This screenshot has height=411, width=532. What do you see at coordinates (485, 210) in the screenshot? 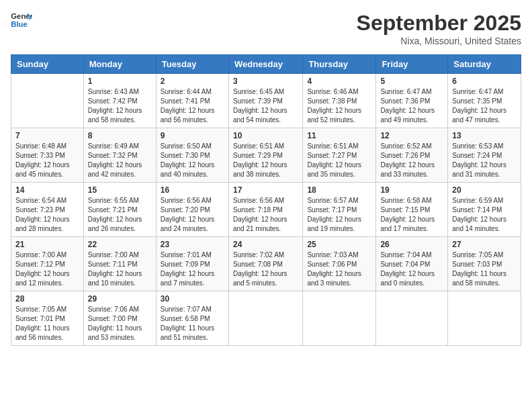
I see `day-cell: 20Sunrise: 6:59 AM Sunset: 7:14 PM Dayli…` at bounding box center [485, 210].